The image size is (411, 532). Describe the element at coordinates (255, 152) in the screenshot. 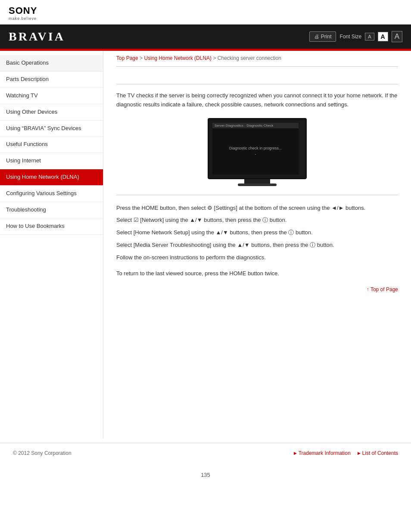

I see `tv-screen-content: Diagnostic check in progress... -` at that location.